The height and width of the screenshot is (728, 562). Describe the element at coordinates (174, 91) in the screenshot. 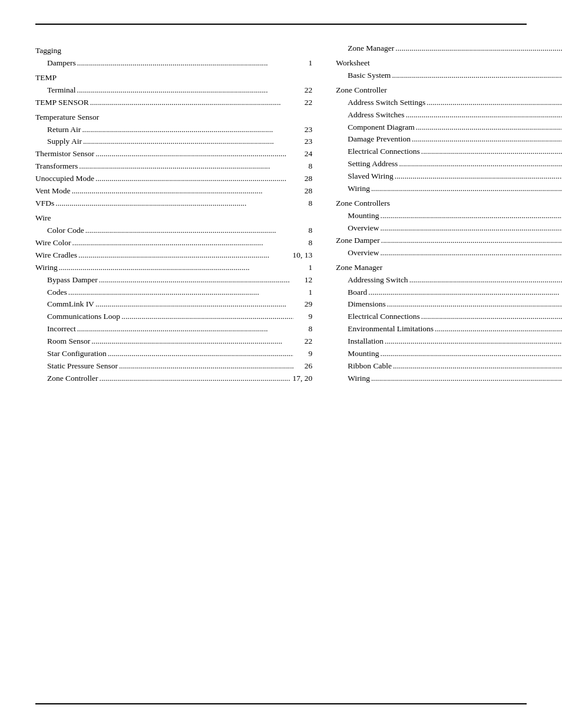

I see `index-entry: Terminal................................…` at that location.